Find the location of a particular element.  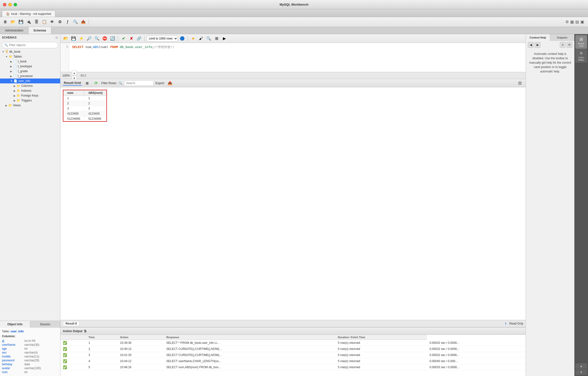

editor-toolbar: 📂 💾 ⚡ 🔎 🔍 ⛔ 🔄 ✔ ✘ 🔗 Limit to 1000 rows 🔵… is located at coordinates (293, 39).